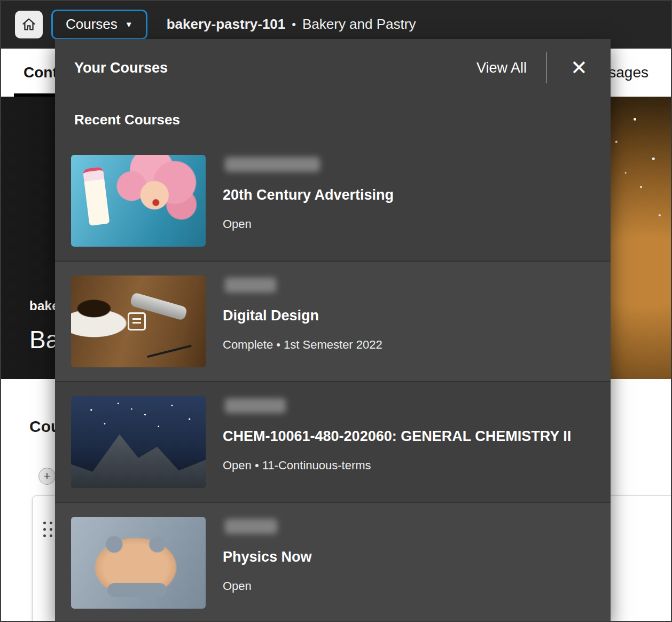 This screenshot has height=622, width=672. I want to click on courses-menu-label: Courses, so click(92, 25).